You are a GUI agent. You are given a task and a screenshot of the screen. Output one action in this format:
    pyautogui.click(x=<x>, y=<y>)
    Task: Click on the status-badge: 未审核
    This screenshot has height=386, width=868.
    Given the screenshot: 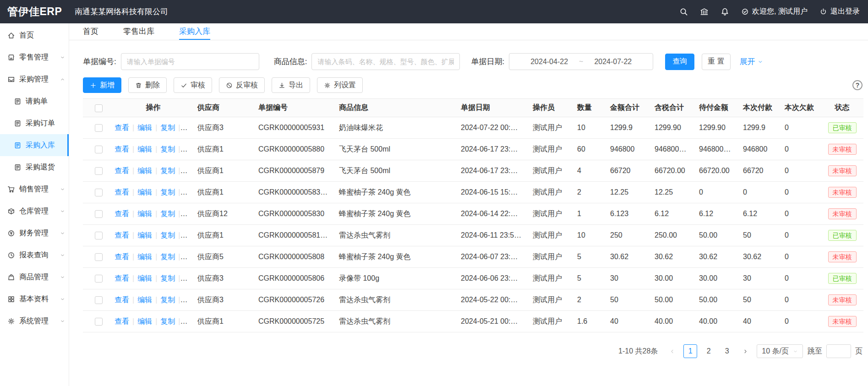 What is the action you would take?
    pyautogui.click(x=842, y=257)
    